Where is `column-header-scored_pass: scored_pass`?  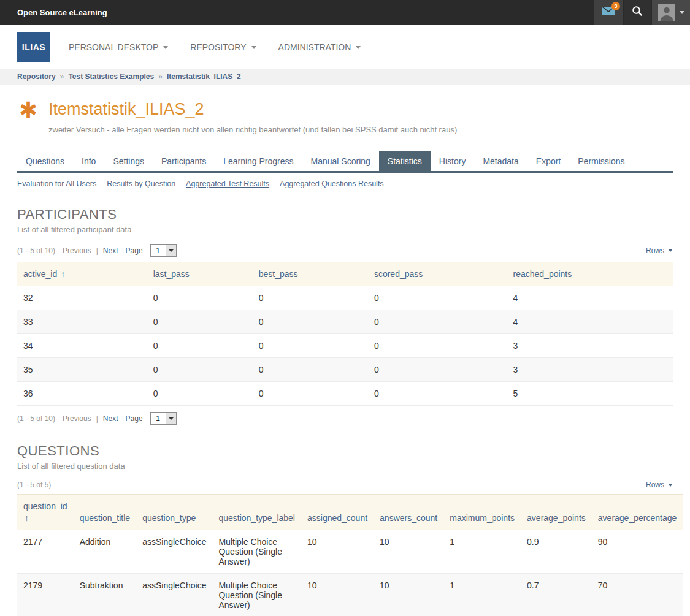
column-header-scored_pass: scored_pass is located at coordinates (438, 275).